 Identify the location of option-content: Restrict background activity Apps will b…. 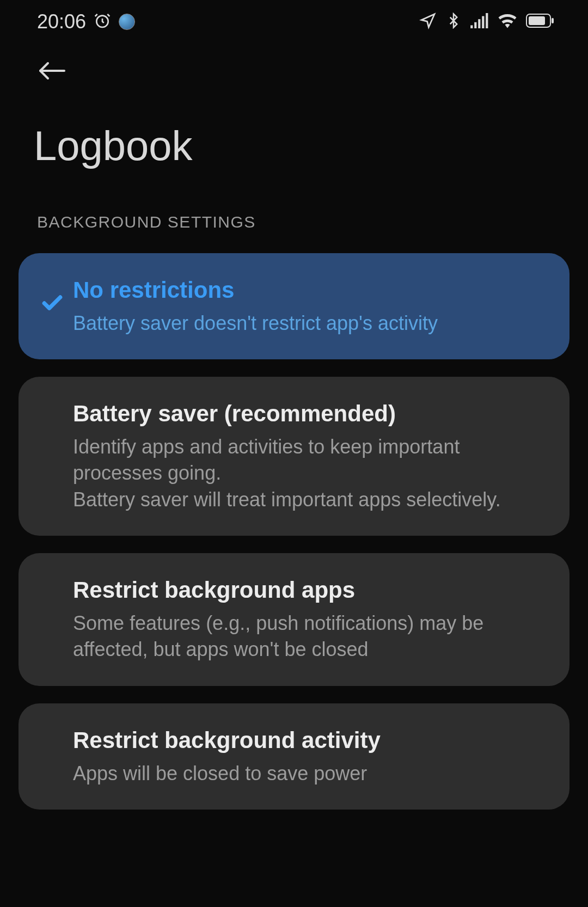
(308, 757).